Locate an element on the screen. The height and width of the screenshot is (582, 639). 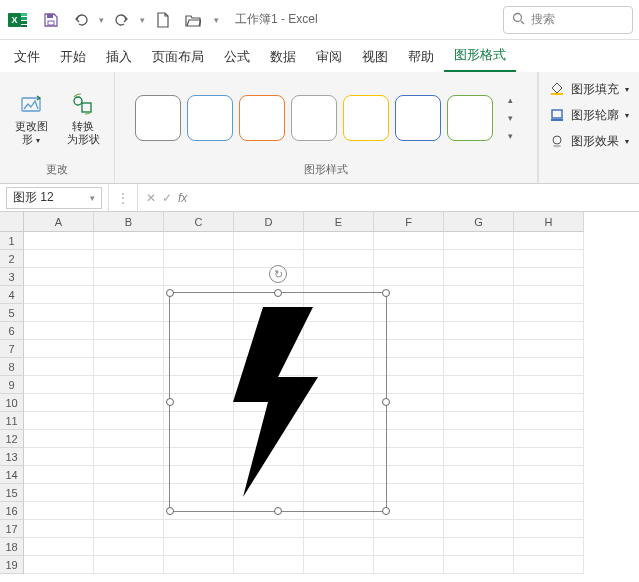
fx-icon: fx is located at coordinates (182, 198).